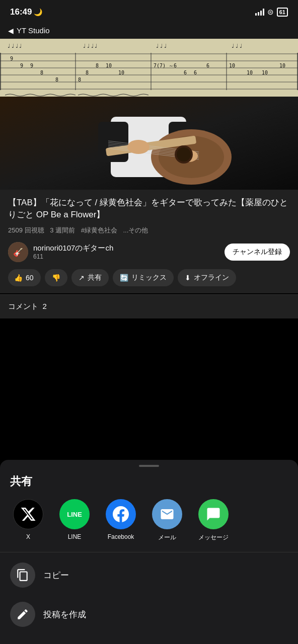 The height and width of the screenshot is (644, 298). Describe the element at coordinates (188, 278) in the screenshot. I see `download-icon: ⬇` at that location.